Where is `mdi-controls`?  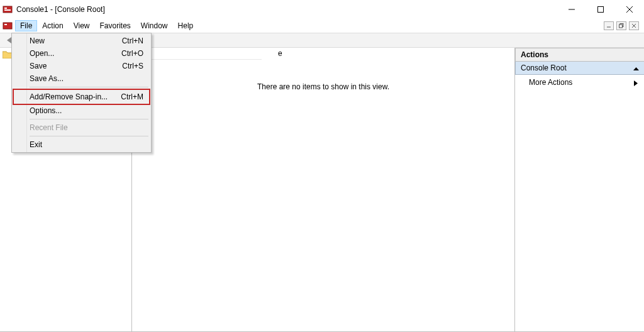 mdi-controls is located at coordinates (623, 26).